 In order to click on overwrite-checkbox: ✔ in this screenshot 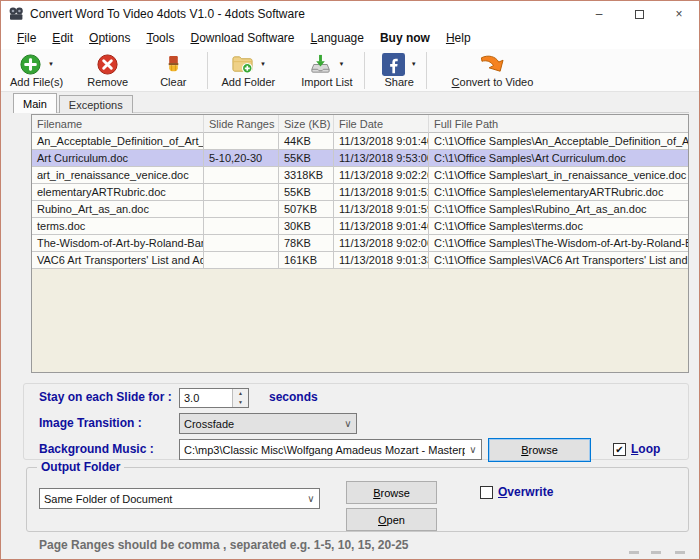, I will do `click(486, 492)`.